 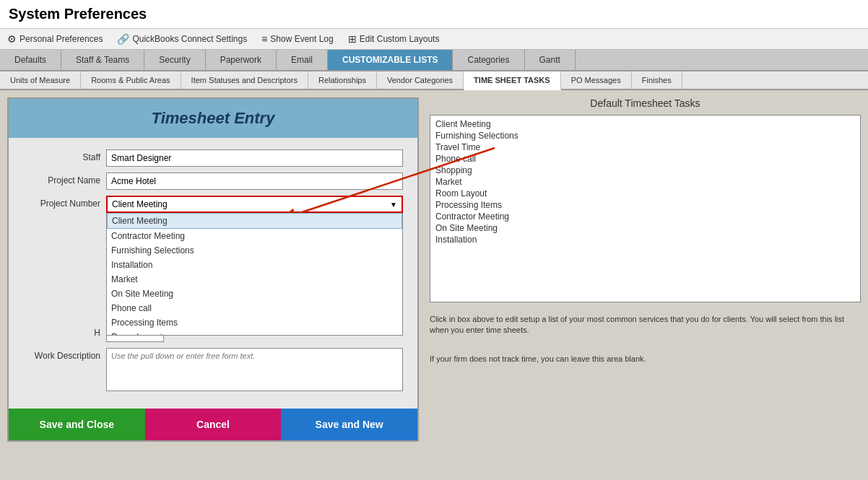 What do you see at coordinates (254, 158) in the screenshot?
I see `staff-input` at bounding box center [254, 158].